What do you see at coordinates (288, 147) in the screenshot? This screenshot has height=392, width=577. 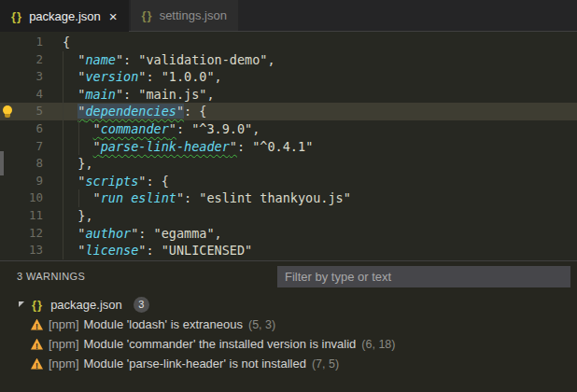 I see `code-line: 7 "parse-link-header": "^0.4.1"` at bounding box center [288, 147].